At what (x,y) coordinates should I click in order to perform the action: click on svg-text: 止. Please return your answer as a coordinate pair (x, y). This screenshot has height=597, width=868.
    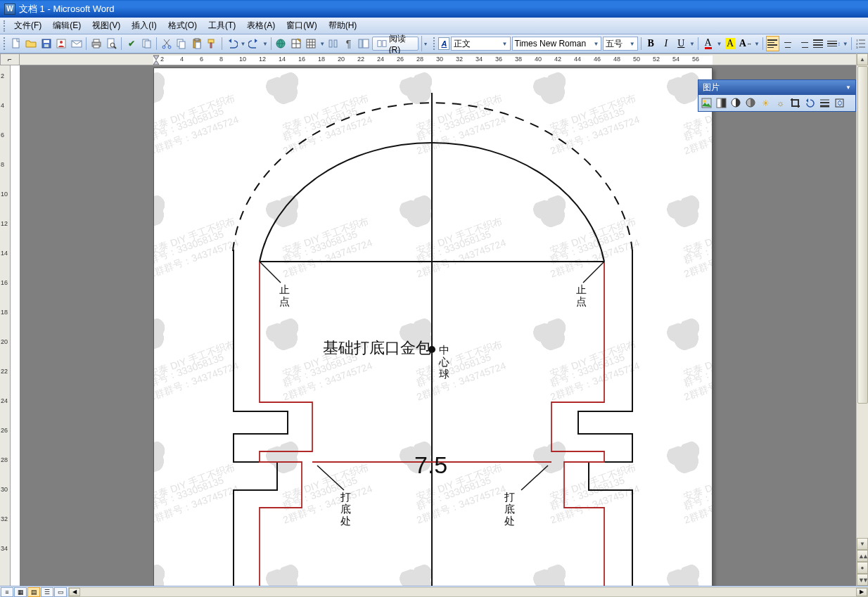
    Looking at the image, I should click on (581, 290).